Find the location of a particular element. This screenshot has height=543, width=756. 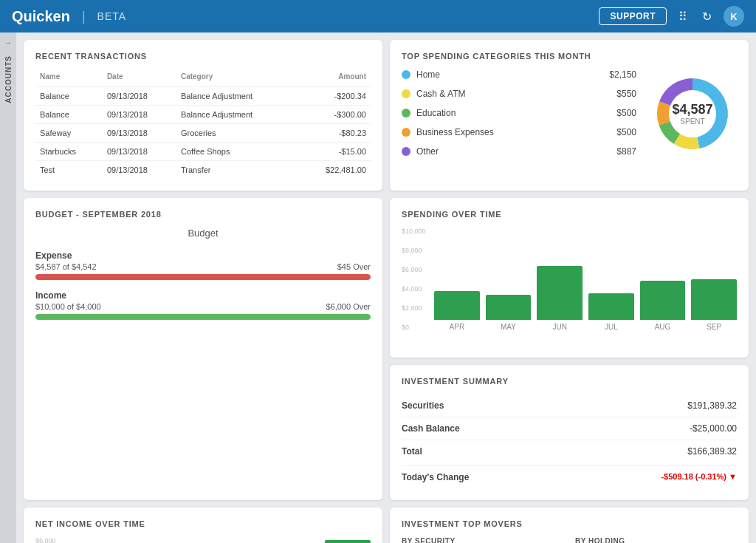

budget-item: Income $10,000 of $4,000 $6,000 Over is located at coordinates (203, 305).